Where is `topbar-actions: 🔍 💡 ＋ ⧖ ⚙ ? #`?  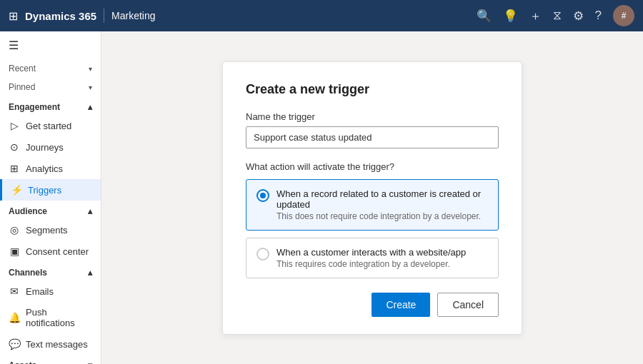
topbar-actions: 🔍 💡 ＋ ⧖ ⚙ ? # is located at coordinates (556, 16).